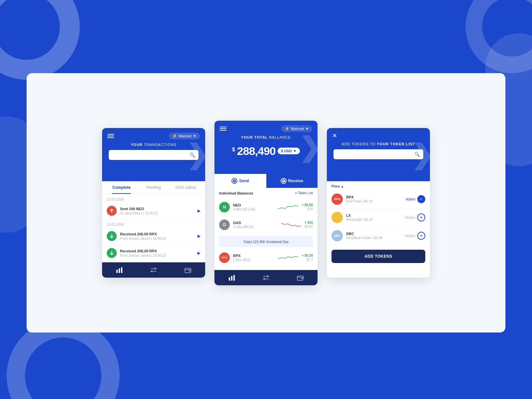 Image resolution: width=532 pixels, height=399 pixels. What do you see at coordinates (296, 181) in the screenshot?
I see `receive-label: Receive` at bounding box center [296, 181].